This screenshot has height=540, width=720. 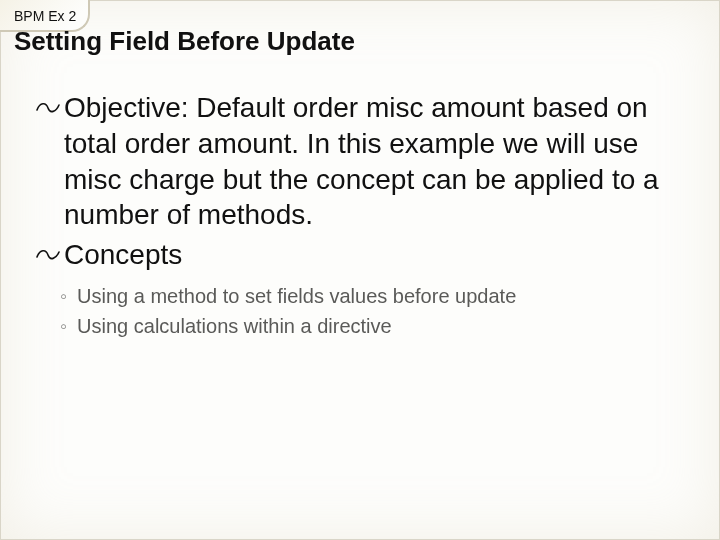 I want to click on page-title: Setting Field Before Update, so click(x=360, y=42).